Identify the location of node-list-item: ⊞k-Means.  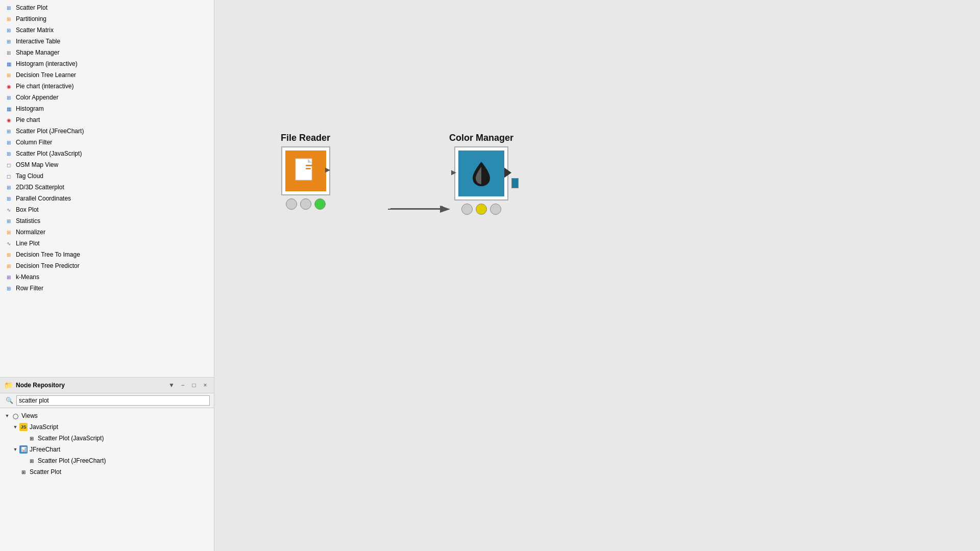
(107, 277).